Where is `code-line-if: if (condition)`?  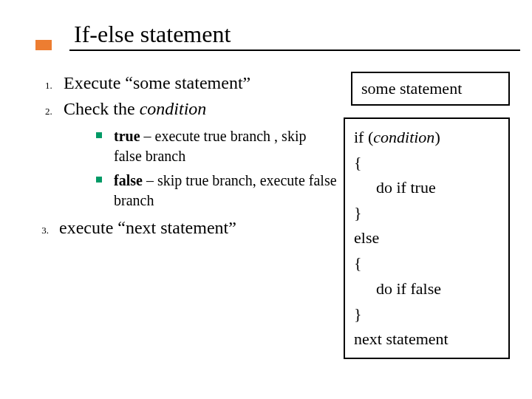
code-line-if: if (condition) is located at coordinates (427, 137).